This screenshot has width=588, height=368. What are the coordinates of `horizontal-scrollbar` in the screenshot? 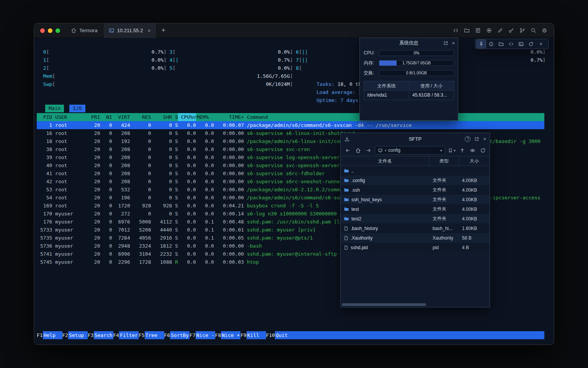 It's located at (415, 304).